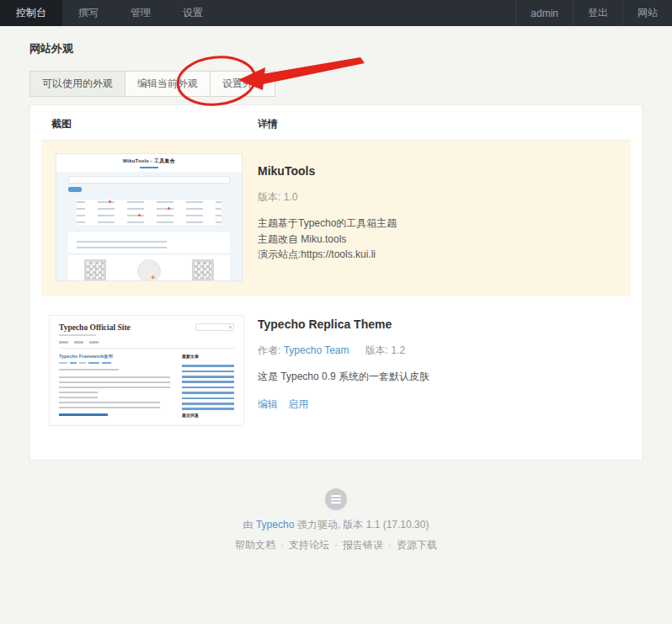  What do you see at coordinates (149, 212) in the screenshot?
I see `thumb-tools-grid` at bounding box center [149, 212].